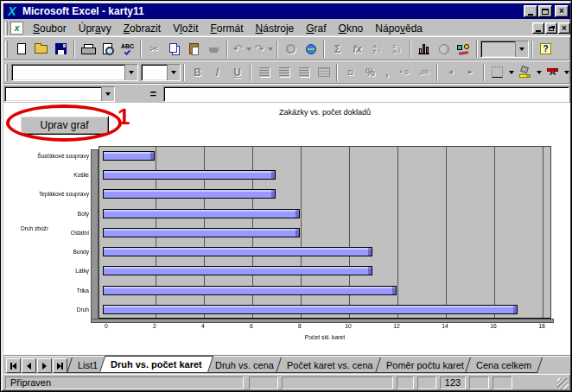 This screenshot has height=392, width=572. What do you see at coordinates (107, 94) in the screenshot?
I see `name-box-dropdown` at bounding box center [107, 94].